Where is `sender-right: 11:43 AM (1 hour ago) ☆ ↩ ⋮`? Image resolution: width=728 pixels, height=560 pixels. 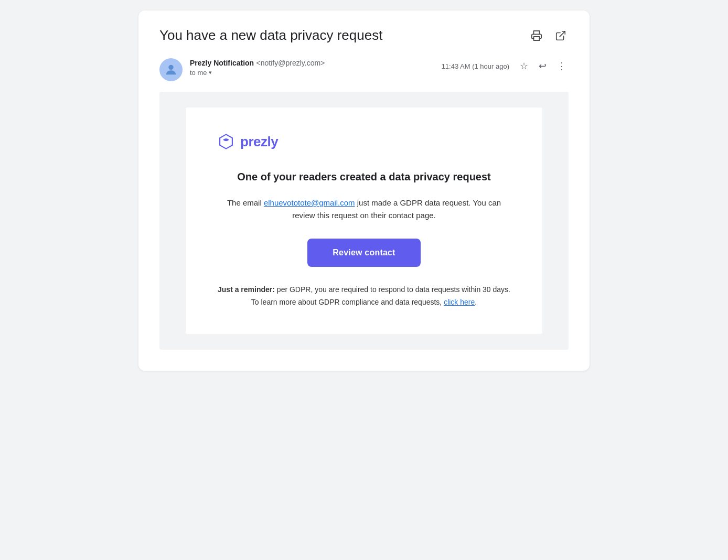 sender-right: 11:43 AM (1 hour ago) ☆ ↩ ⋮ is located at coordinates (505, 66).